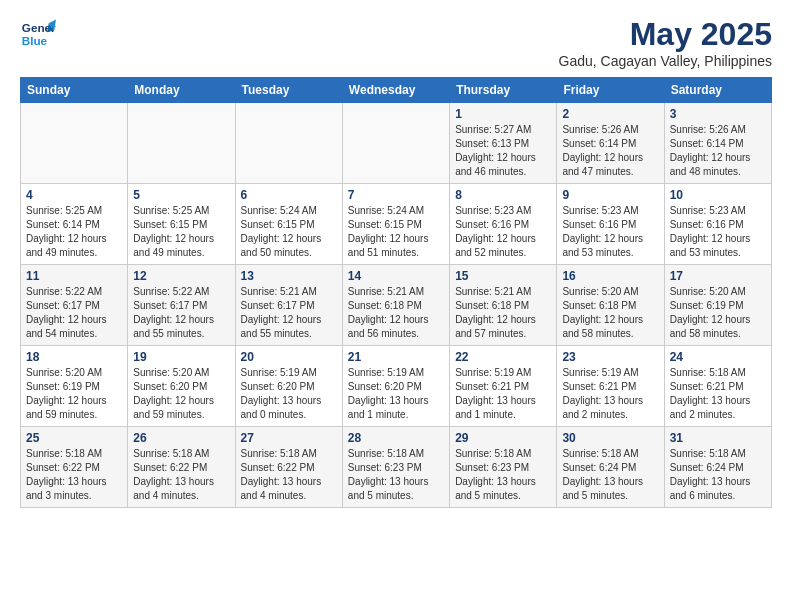 The width and height of the screenshot is (792, 612). Describe the element at coordinates (504, 144) in the screenshot. I see `calendar-cell: 1Sunrise: 5:27 AM Sunset: 6:13 PM Daylig…` at that location.